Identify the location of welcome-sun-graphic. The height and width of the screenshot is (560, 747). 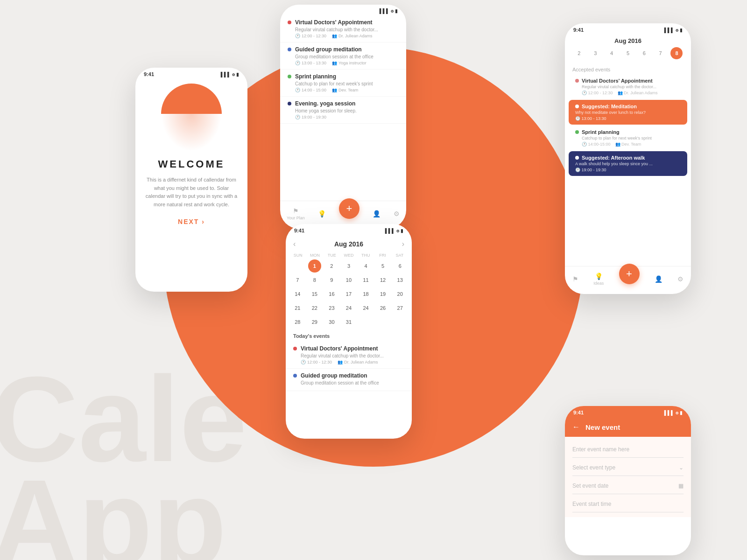
(191, 99).